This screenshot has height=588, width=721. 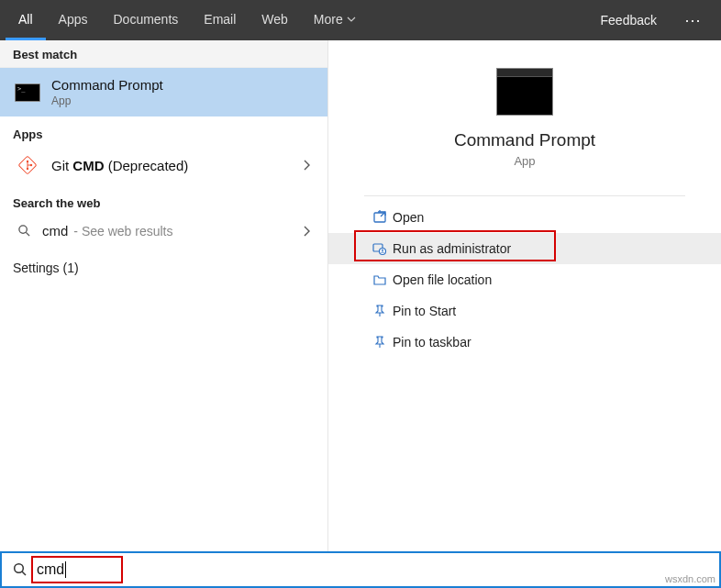 What do you see at coordinates (183, 84) in the screenshot?
I see `result-title: Command Prompt` at bounding box center [183, 84].